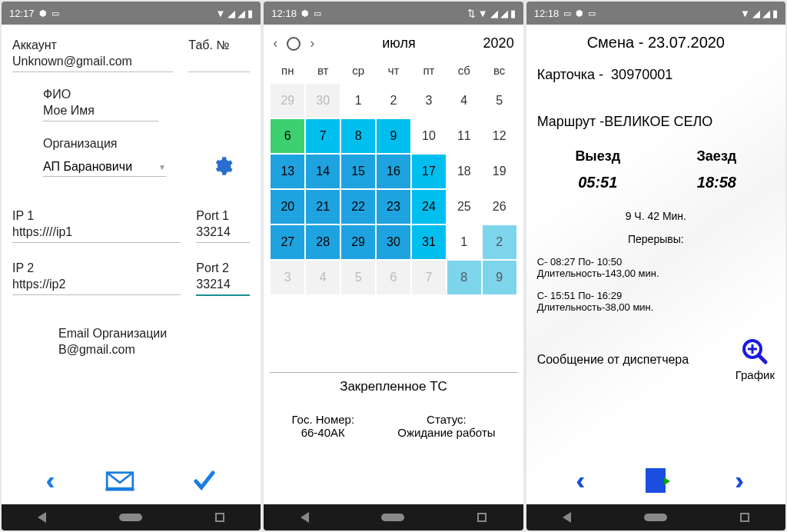 This screenshot has width=787, height=532. I want to click on gos-value: 66-40АК, so click(323, 432).